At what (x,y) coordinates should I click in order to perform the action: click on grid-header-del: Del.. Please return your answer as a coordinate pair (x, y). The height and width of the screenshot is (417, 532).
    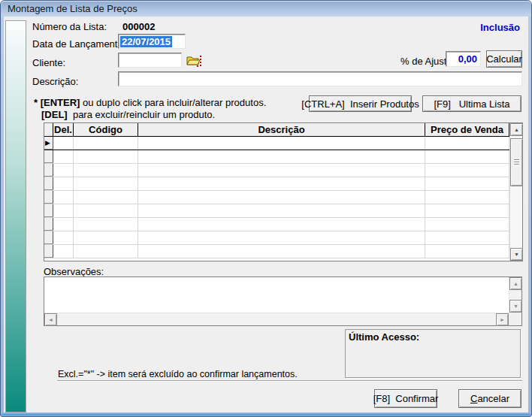
    Looking at the image, I should click on (63, 129).